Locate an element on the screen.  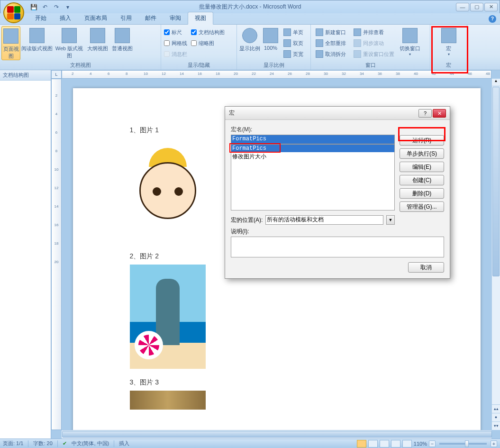
status-view-printlayout is located at coordinates (362, 444).